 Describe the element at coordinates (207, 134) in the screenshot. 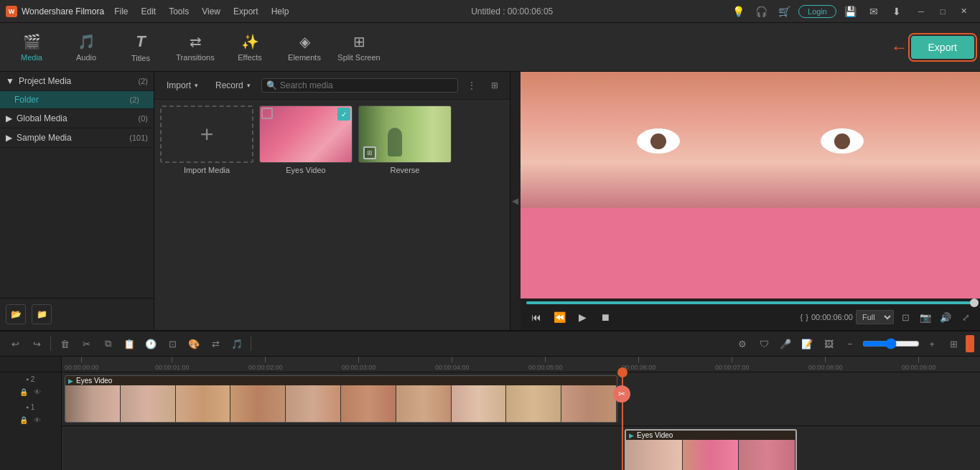

I see `import-thumb: +` at that location.